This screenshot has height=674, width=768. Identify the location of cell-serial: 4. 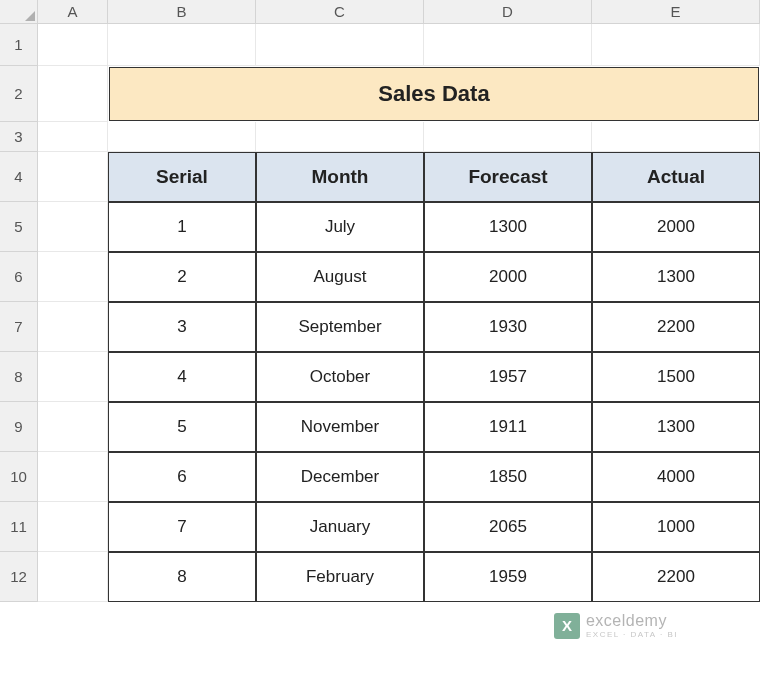
(182, 377).